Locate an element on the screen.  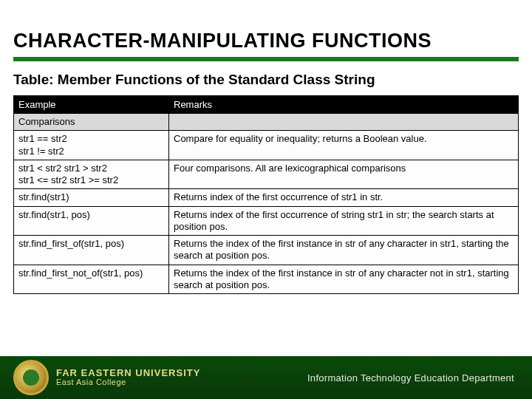
section-blank is located at coordinates (344, 123).